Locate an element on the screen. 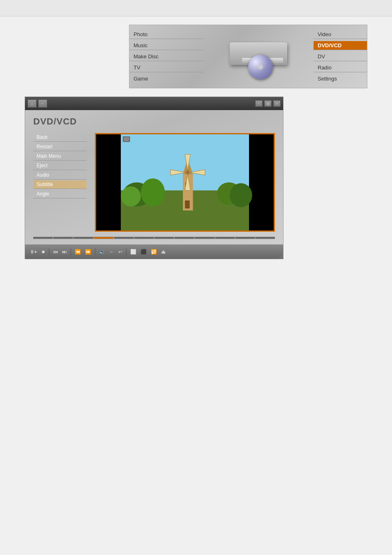 The height and width of the screenshot is (555, 392). menu-item-angle: Angle is located at coordinates (60, 194).